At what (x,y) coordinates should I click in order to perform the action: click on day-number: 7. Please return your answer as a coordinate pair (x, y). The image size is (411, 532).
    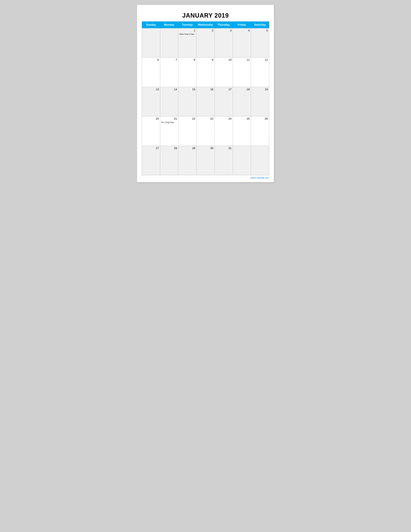
    Looking at the image, I should click on (169, 60).